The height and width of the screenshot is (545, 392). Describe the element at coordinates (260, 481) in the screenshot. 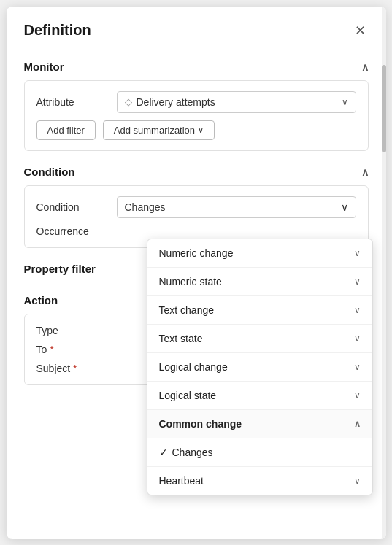

I see `menu-item-heartbeat: Heartbeat ∨` at that location.